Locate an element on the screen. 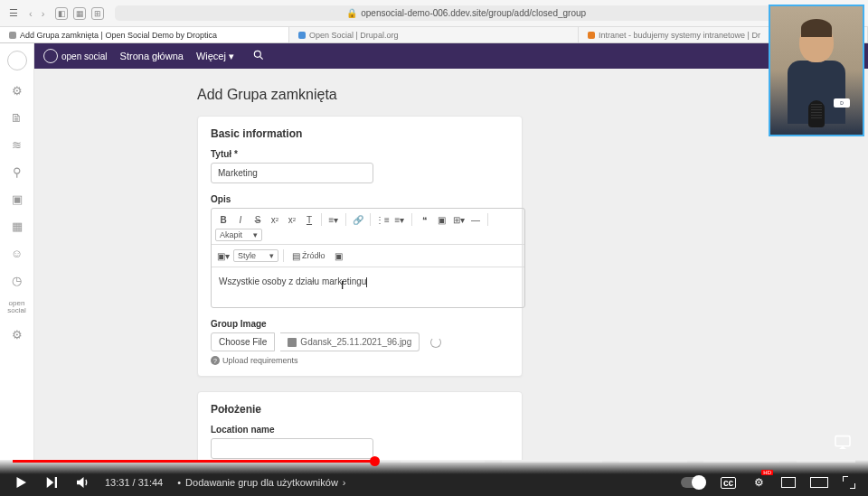 The image size is (868, 496). image-icon: ▣ is located at coordinates (441, 220).